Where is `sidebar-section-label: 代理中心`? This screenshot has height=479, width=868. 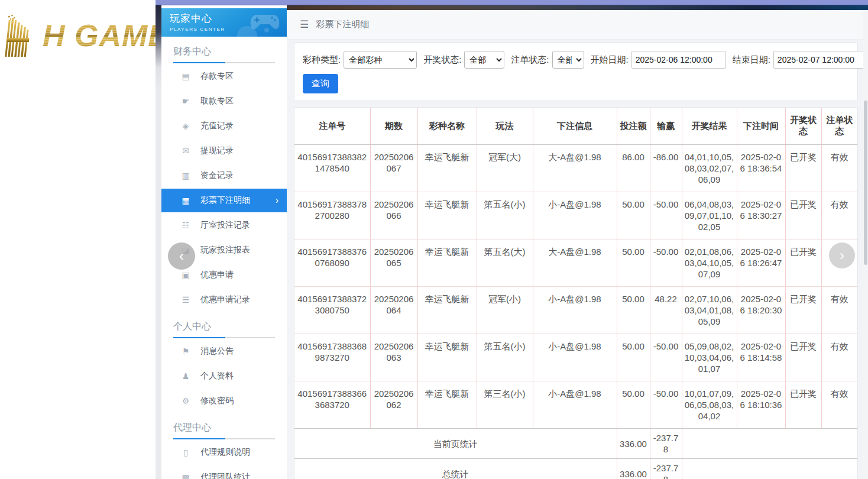 sidebar-section-label: 代理中心 is located at coordinates (224, 431).